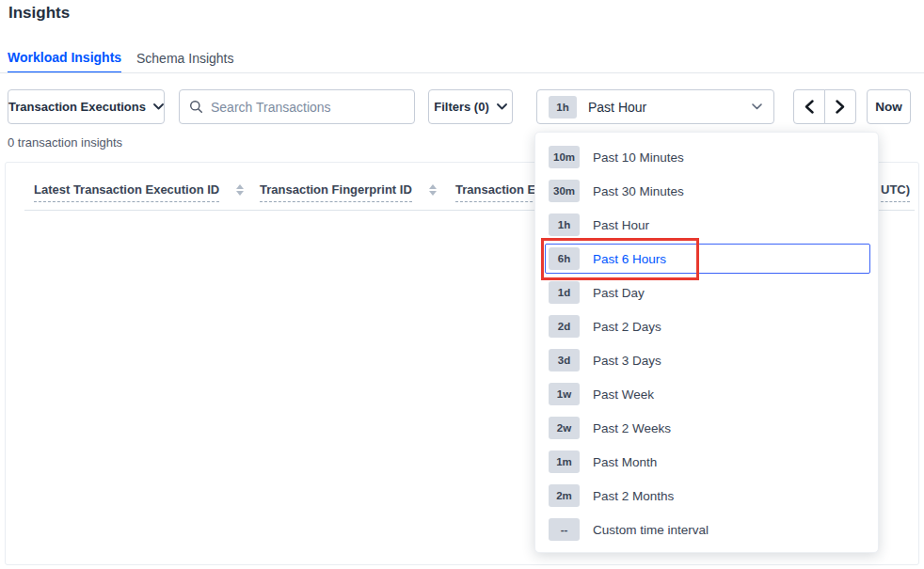  I want to click on interval-label: Past 2 Days, so click(627, 327).